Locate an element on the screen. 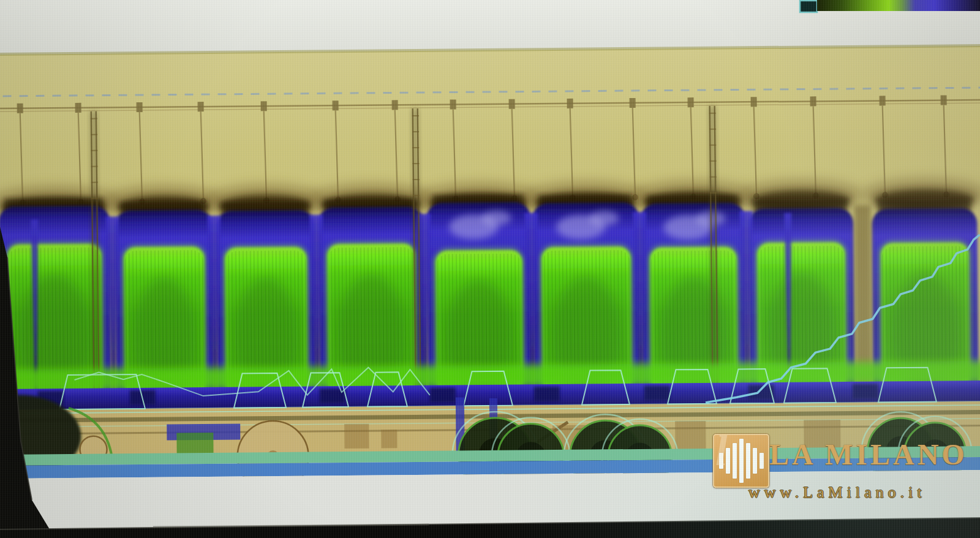  rear-gap-smudge is located at coordinates (864, 297).